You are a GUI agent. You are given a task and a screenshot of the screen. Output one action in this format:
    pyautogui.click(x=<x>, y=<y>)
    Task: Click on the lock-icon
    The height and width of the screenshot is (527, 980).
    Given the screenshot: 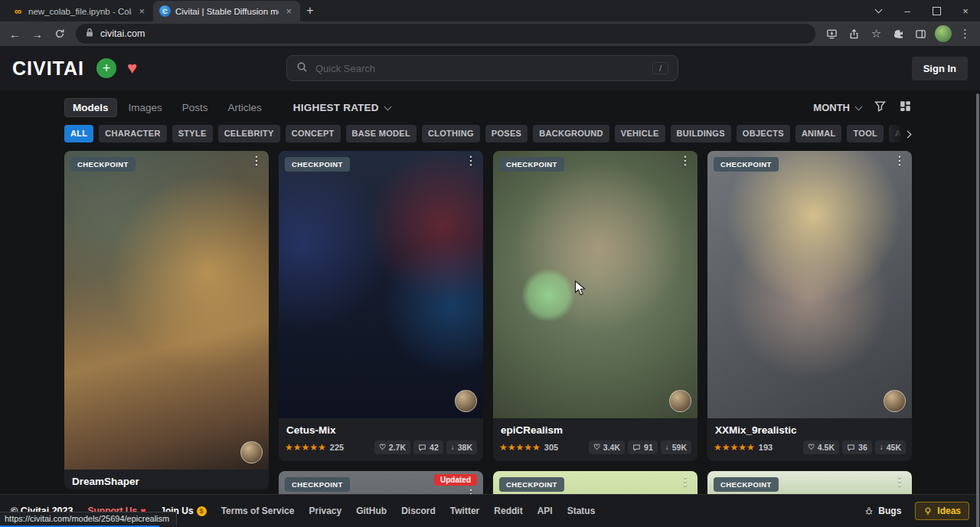 What is the action you would take?
    pyautogui.click(x=90, y=34)
    